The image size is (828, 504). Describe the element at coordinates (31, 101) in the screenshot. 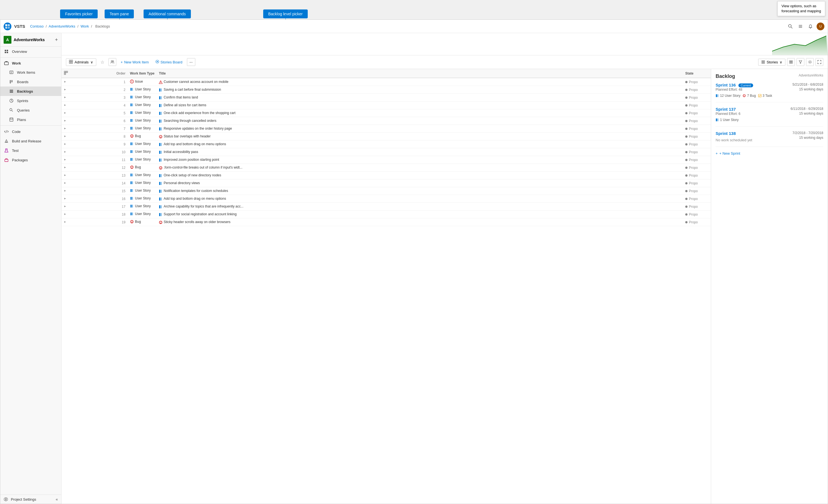

I see `sidebar-item-sprints: Sprints` at that location.